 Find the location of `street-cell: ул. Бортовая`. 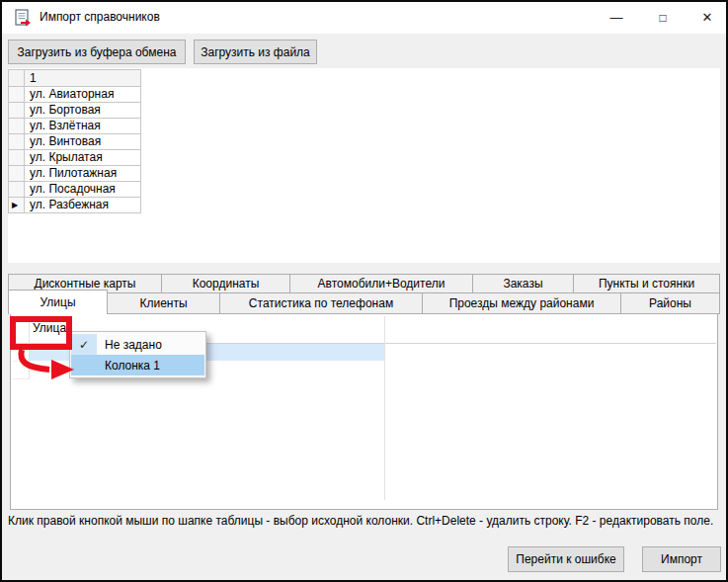

street-cell: ул. Бортовая is located at coordinates (83, 111).